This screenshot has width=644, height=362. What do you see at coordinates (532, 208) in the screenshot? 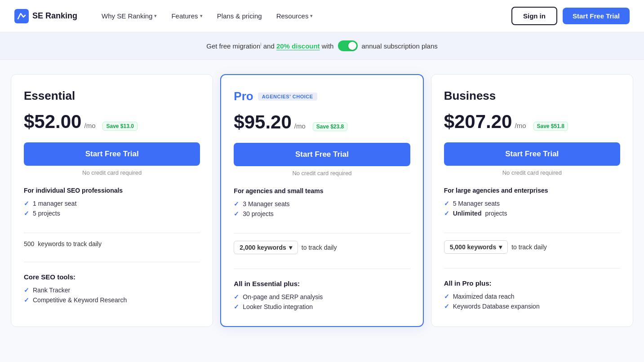
I see `business-features: ✓ 5 Manager seats ✓ Unlimited projects` at bounding box center [532, 208].